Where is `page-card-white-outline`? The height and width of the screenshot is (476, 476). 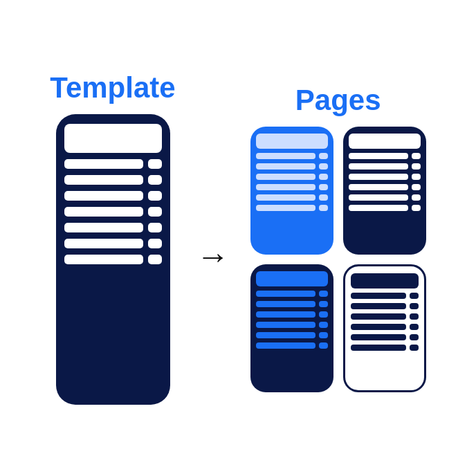
page-card-white-outline is located at coordinates (385, 328).